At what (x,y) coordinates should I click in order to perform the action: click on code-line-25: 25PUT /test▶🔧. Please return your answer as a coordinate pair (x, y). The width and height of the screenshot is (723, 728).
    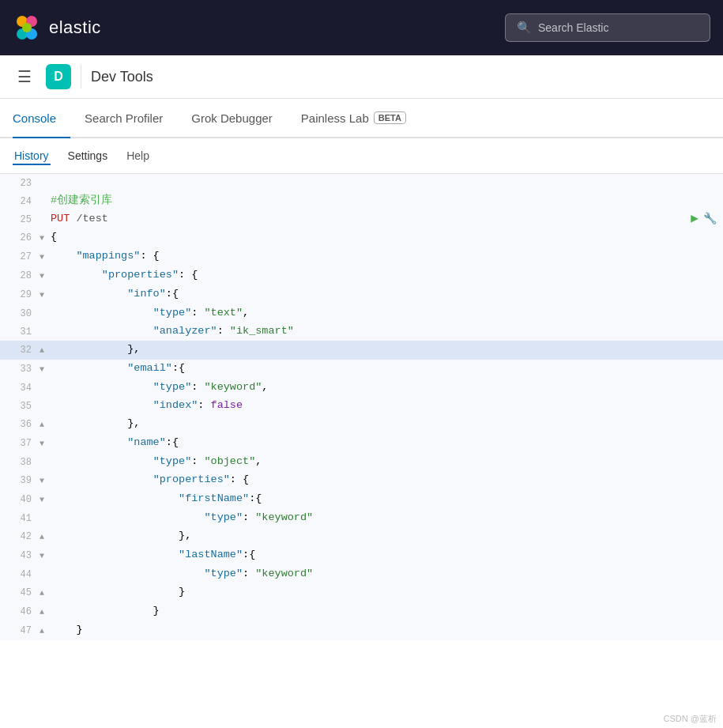
    Looking at the image, I should click on (362, 220).